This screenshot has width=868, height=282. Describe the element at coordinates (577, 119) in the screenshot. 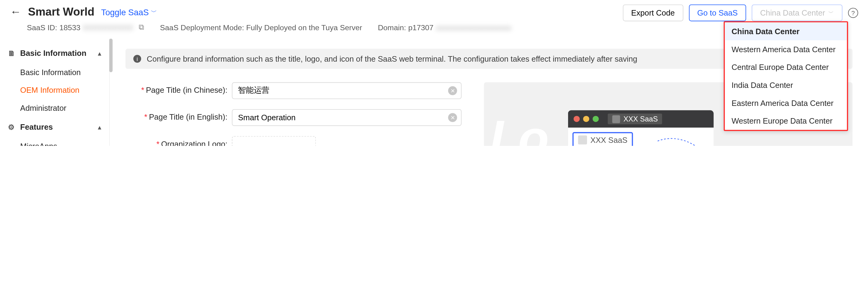

I see `window-close-dot` at that location.